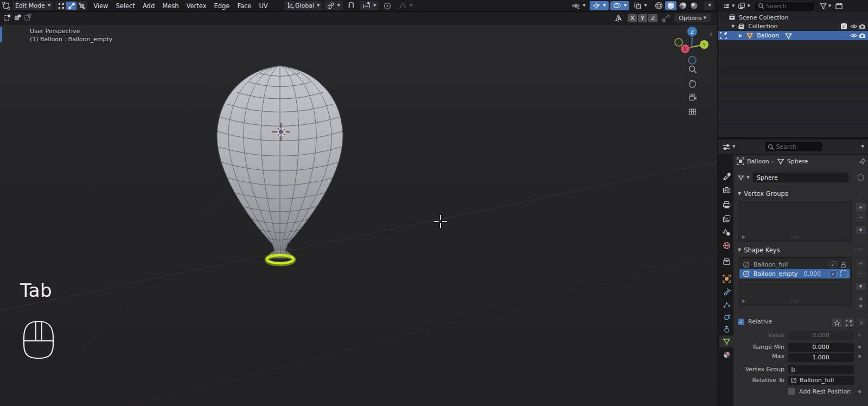 This screenshot has height=406, width=868. What do you see at coordinates (821, 357) in the screenshot?
I see `range-max-field: 1.000` at bounding box center [821, 357].